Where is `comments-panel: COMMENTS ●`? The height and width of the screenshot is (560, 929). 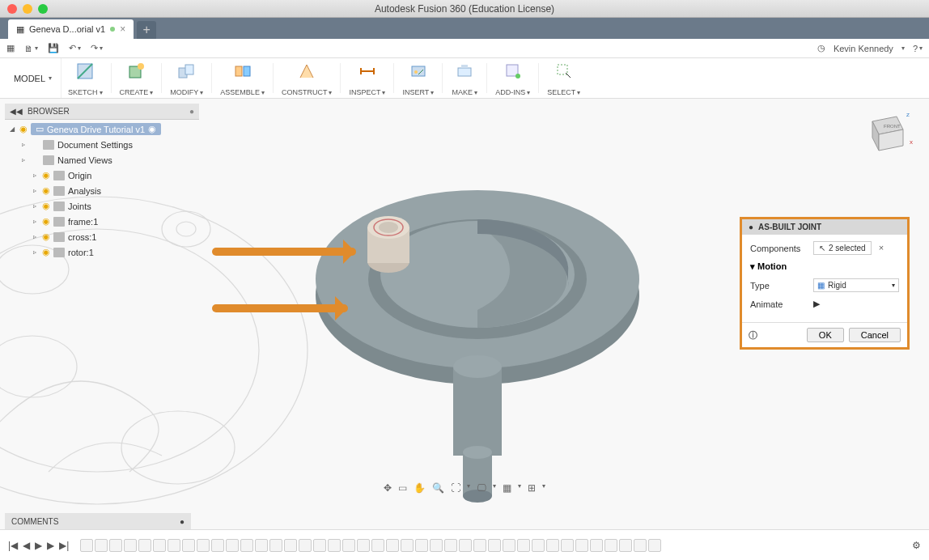 comments-panel: COMMENTS ● is located at coordinates (98, 521).